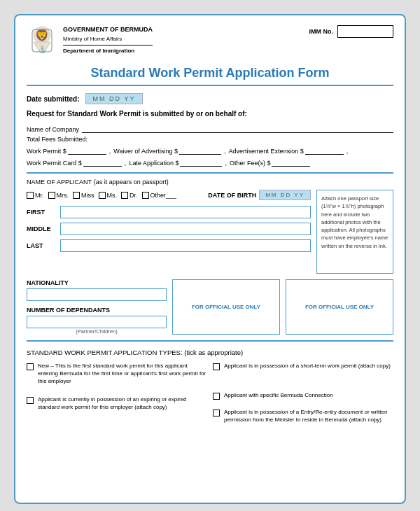 The width and height of the screenshot is (420, 511). Describe the element at coordinates (307, 365) in the screenshot. I see `permit-short-term-text: Applicant is in possession of a short-te…` at that location.